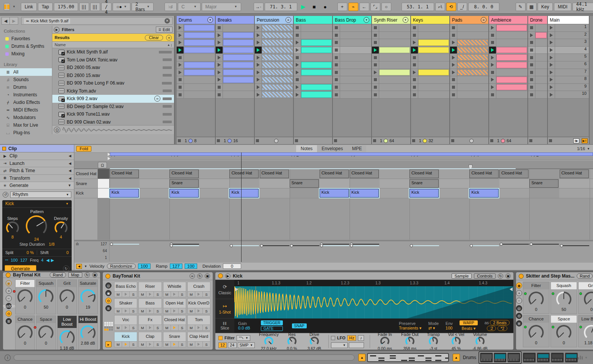 Image resolution: width=593 pixels, height=364 pixels. What do you see at coordinates (29, 7) in the screenshot?
I see `link-button: Link` at bounding box center [29, 7].